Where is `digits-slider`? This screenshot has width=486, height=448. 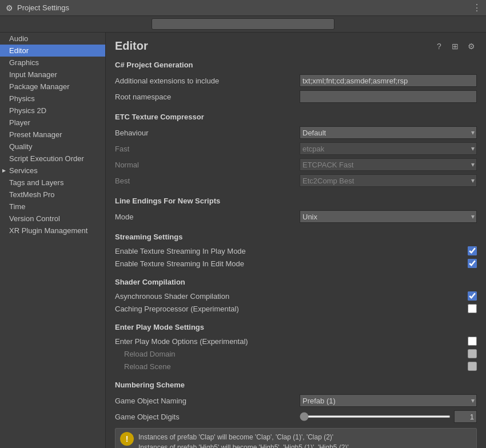 digits-slider is located at coordinates (375, 417).